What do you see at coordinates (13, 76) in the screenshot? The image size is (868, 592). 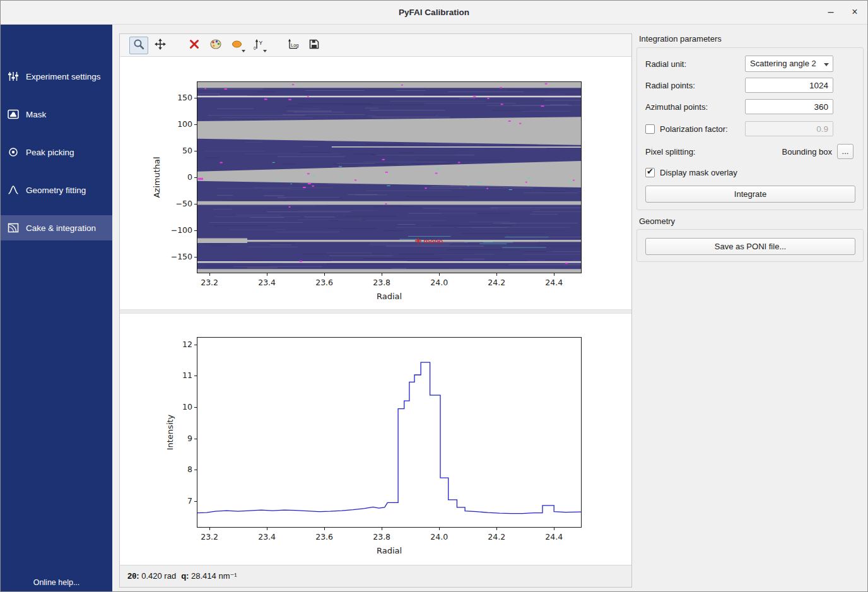 I see `sliders-icon` at bounding box center [13, 76].